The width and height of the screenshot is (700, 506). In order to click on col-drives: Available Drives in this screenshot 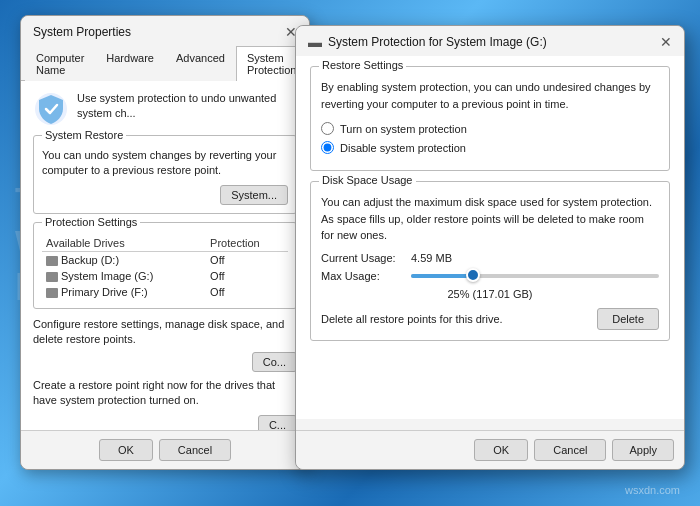, I will do `click(124, 244)`.